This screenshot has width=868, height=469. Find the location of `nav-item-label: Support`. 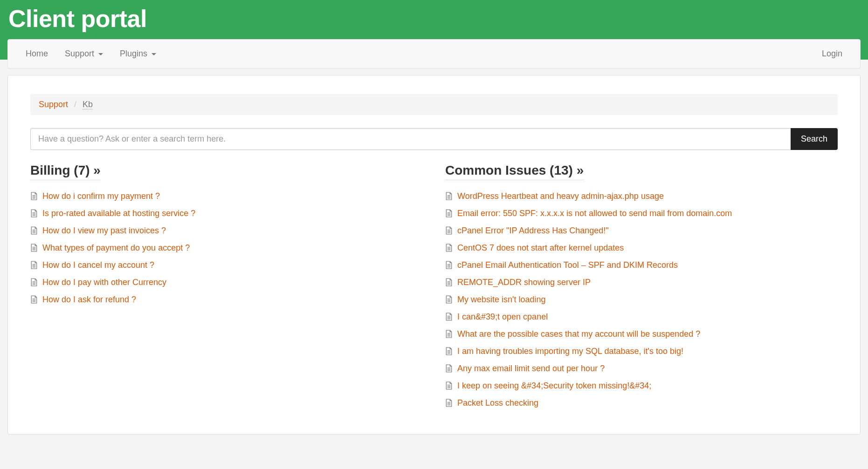

nav-item-label: Support is located at coordinates (79, 54).